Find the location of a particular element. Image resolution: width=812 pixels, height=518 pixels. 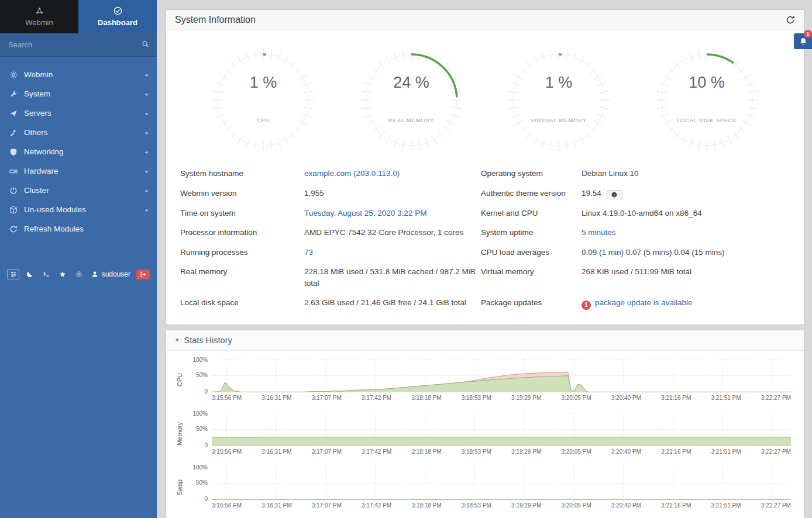

star-icon is located at coordinates (63, 274).